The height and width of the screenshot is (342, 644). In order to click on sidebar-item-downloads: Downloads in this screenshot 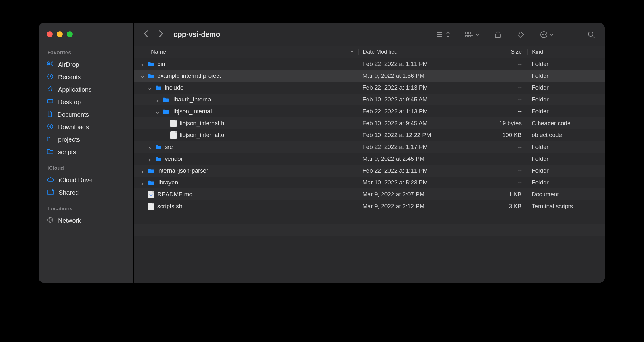, I will do `click(86, 127)`.